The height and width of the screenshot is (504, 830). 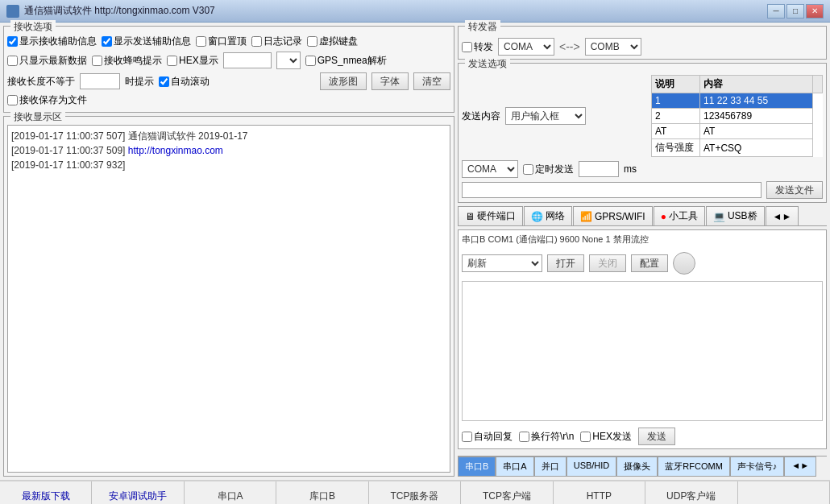 What do you see at coordinates (229, 42) in the screenshot?
I see `recv-options-row1: 显示接收辅助信息 显示发送辅助信息 窗口置顶 日志记录 虚拟键盘` at bounding box center [229, 42].